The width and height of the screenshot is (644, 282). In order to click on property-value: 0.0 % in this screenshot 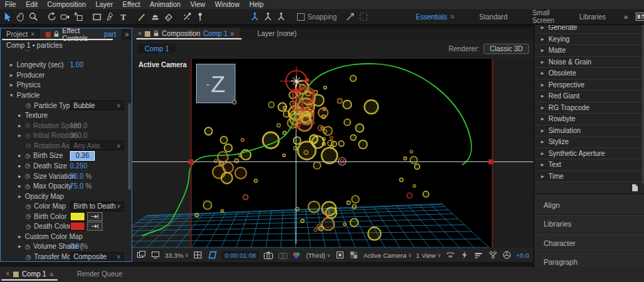, I will do `click(79, 247)`.